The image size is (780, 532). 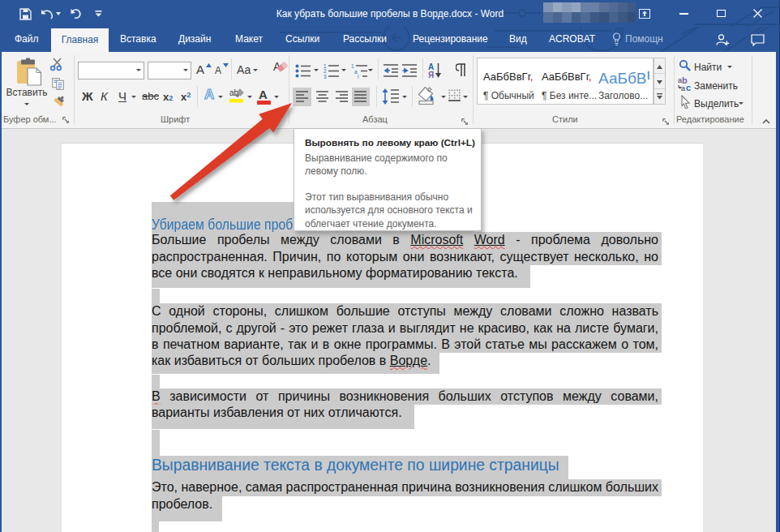 I want to click on svg-text: c, so click(x=688, y=88).